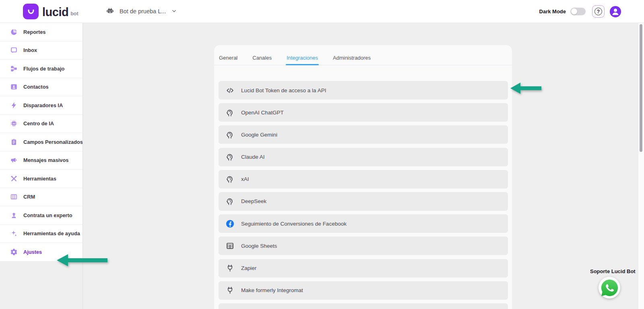  I want to click on user-avatar, so click(615, 12).